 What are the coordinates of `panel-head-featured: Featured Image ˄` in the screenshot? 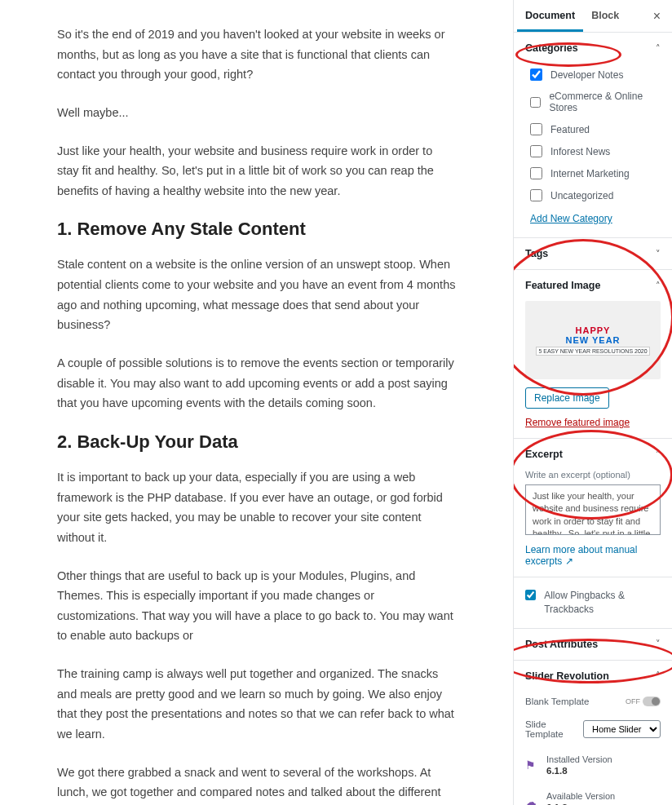 It's located at (593, 285).